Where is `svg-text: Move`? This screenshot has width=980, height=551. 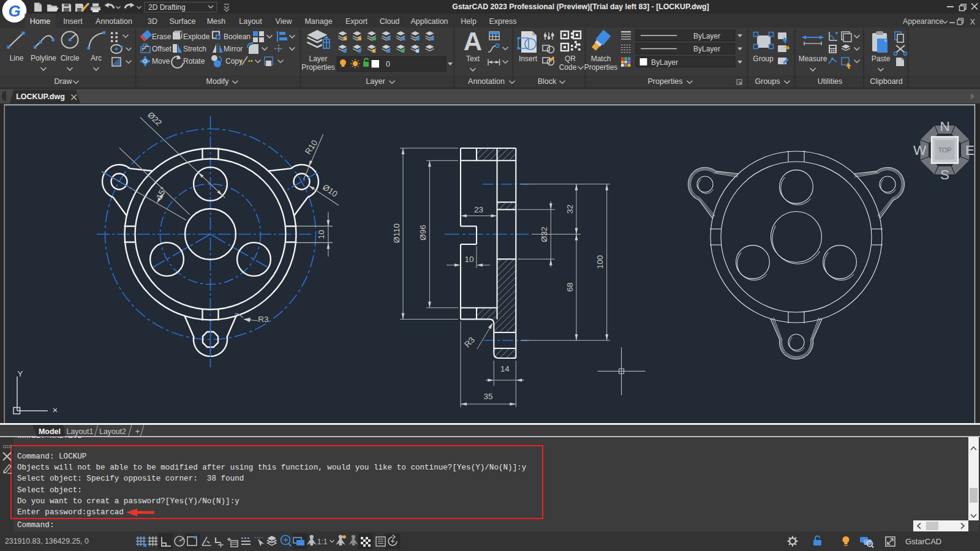 svg-text: Move is located at coordinates (161, 61).